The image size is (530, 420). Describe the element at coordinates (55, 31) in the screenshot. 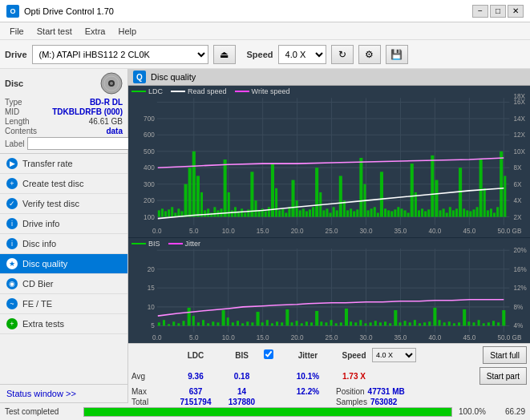

I see `menu-start-test: Start test` at that location.